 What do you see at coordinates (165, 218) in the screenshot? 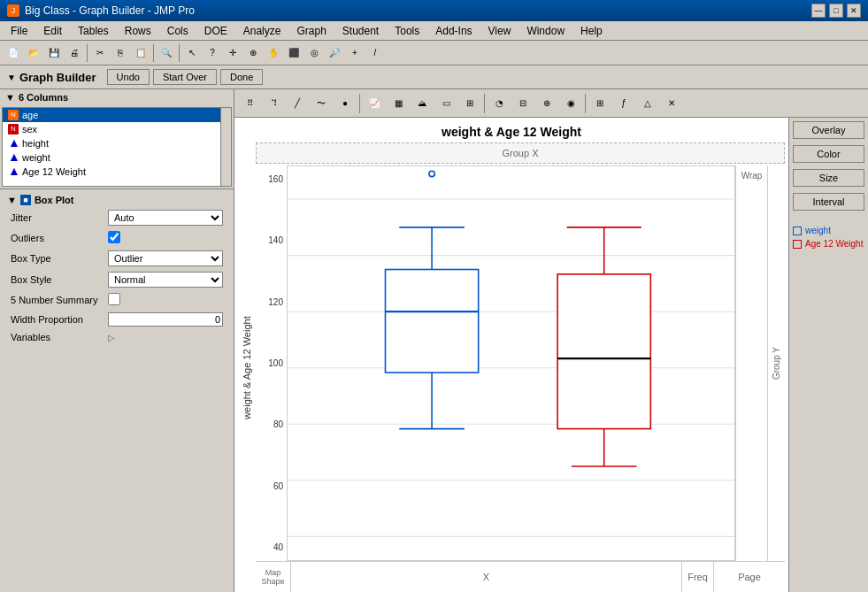
I see `jitter-select: Auto All None` at bounding box center [165, 218].